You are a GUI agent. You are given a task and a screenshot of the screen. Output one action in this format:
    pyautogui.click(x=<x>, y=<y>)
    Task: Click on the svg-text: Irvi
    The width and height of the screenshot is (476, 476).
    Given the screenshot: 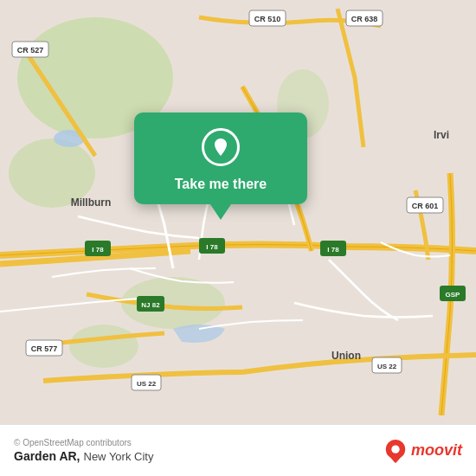 What is the action you would take?
    pyautogui.click(x=441, y=135)
    